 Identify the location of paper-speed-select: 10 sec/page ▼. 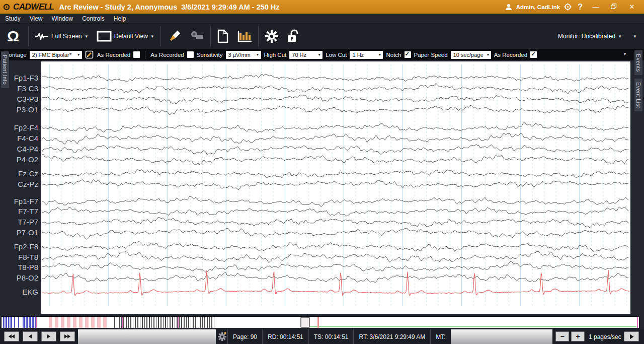
(471, 55).